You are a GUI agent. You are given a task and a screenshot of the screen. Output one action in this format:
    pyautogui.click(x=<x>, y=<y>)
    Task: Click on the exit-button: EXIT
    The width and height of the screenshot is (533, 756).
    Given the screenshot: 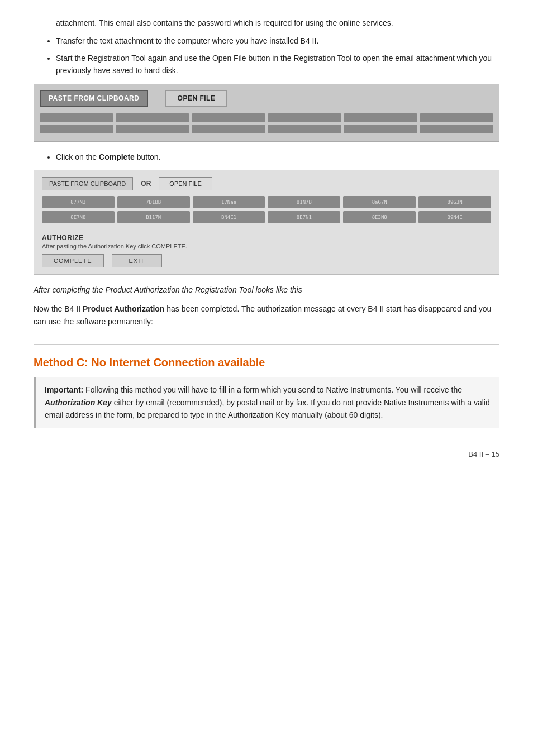 What is the action you would take?
    pyautogui.click(x=137, y=261)
    